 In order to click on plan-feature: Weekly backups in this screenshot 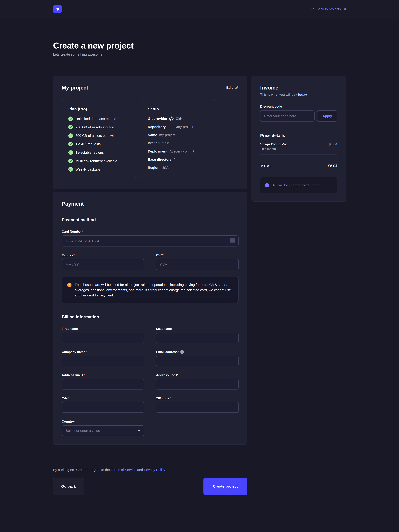, I will do `click(99, 169)`.